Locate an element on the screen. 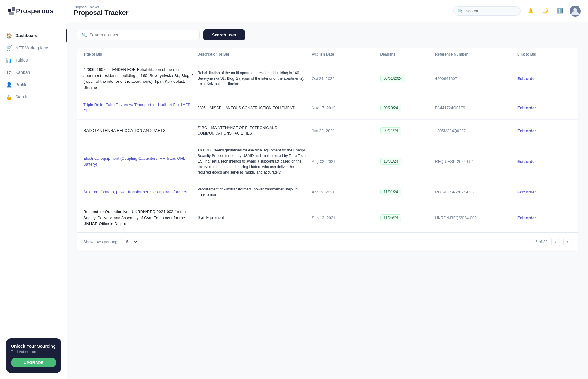 The width and height of the screenshot is (588, 379). bid-title-1: Triple Roller Tube Pavers w/ Transport f… is located at coordinates (140, 108).